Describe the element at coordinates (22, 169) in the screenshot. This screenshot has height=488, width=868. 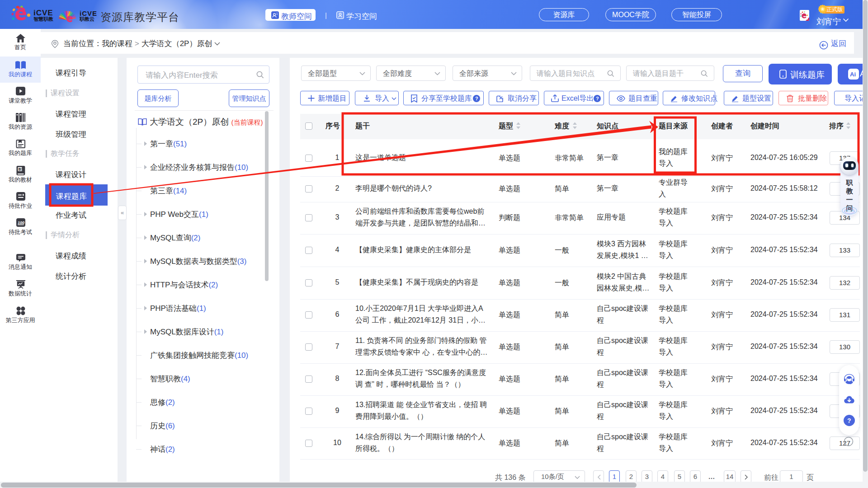
I see `svg-text: 数字` at that location.